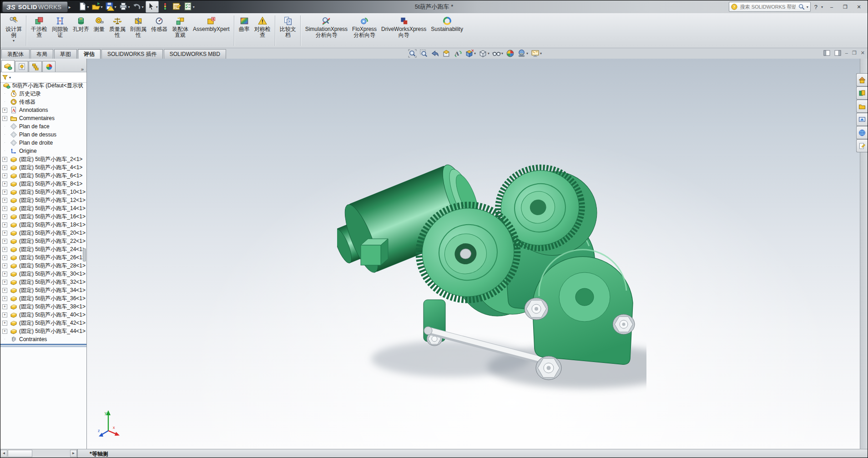 This screenshot has height=458, width=868. What do you see at coordinates (862, 133) in the screenshot?
I see `task-pane-appearances-button` at bounding box center [862, 133].